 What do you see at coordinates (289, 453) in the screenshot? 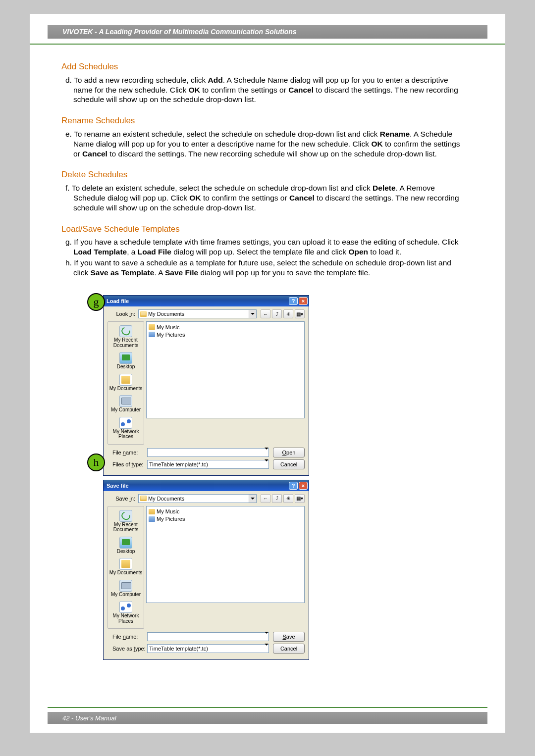
I see `open-button: Open` at bounding box center [289, 453].